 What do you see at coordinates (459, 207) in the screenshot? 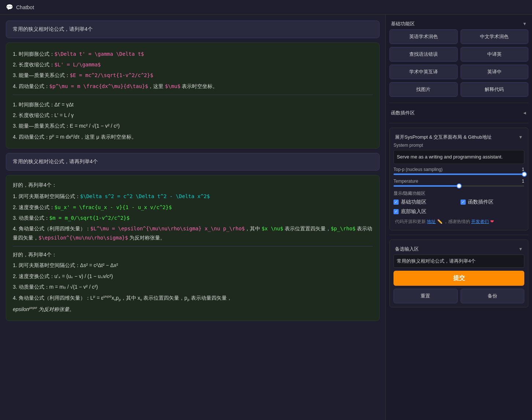
I see `checkbox-grid: ✓ 基础功能区 ✓ 函数插件区 ✓ 底部输入区` at bounding box center [459, 207].